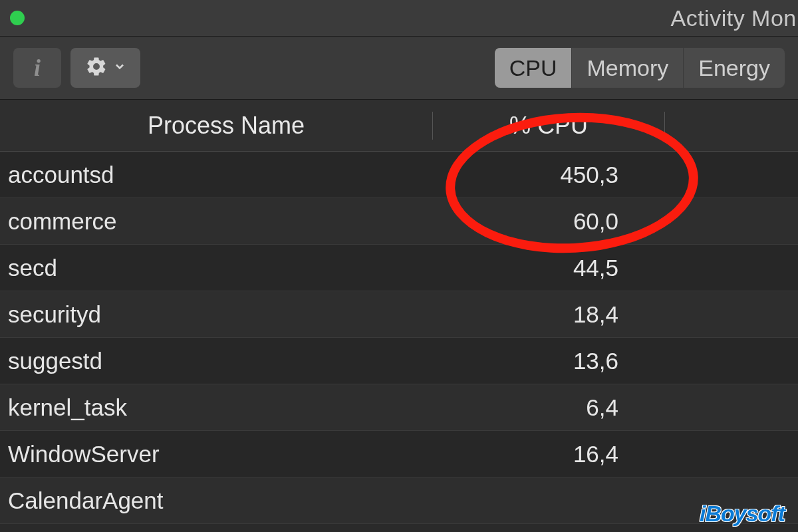  What do you see at coordinates (399, 175) in the screenshot?
I see `table-row: accountsd 450,3` at bounding box center [399, 175].